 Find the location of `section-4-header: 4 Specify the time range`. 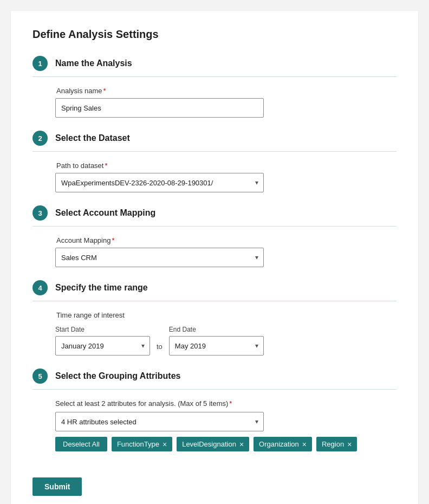

section-4-header: 4 Specify the time range is located at coordinates (214, 290).